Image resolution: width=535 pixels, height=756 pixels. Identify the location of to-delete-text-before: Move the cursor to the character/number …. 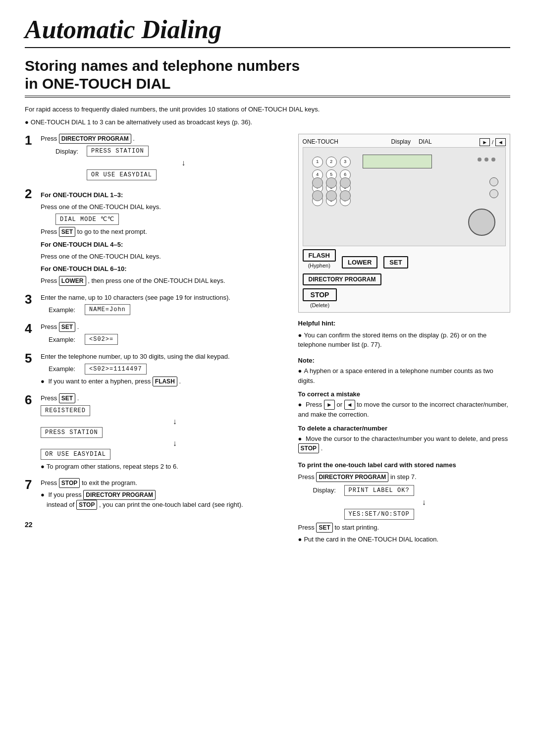
(407, 439).